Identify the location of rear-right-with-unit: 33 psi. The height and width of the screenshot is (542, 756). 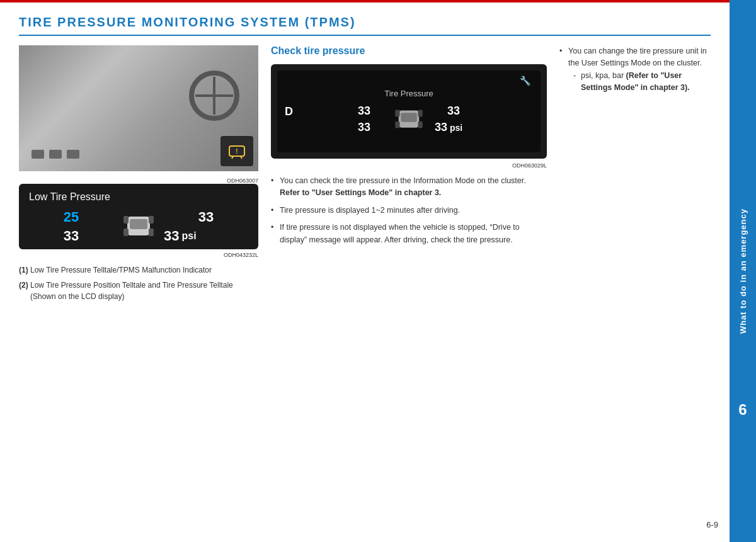
(206, 236).